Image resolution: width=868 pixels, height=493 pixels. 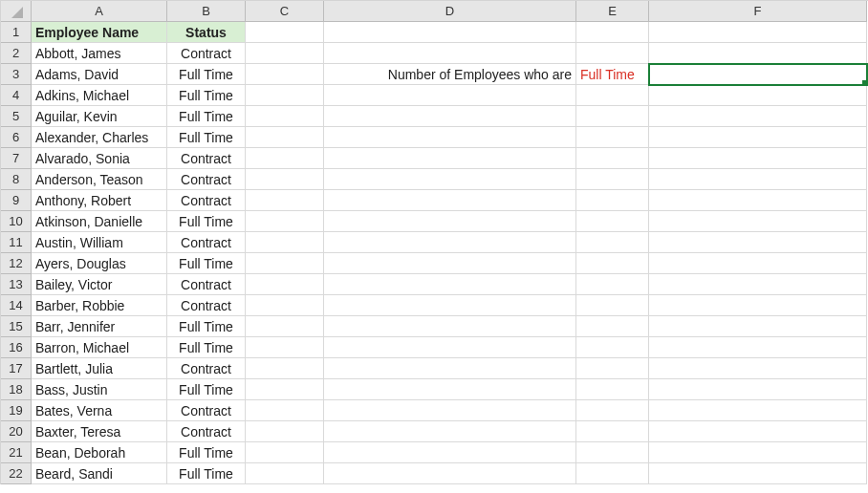 I want to click on cell-A7: Alvarado, Sonia, so click(x=99, y=159).